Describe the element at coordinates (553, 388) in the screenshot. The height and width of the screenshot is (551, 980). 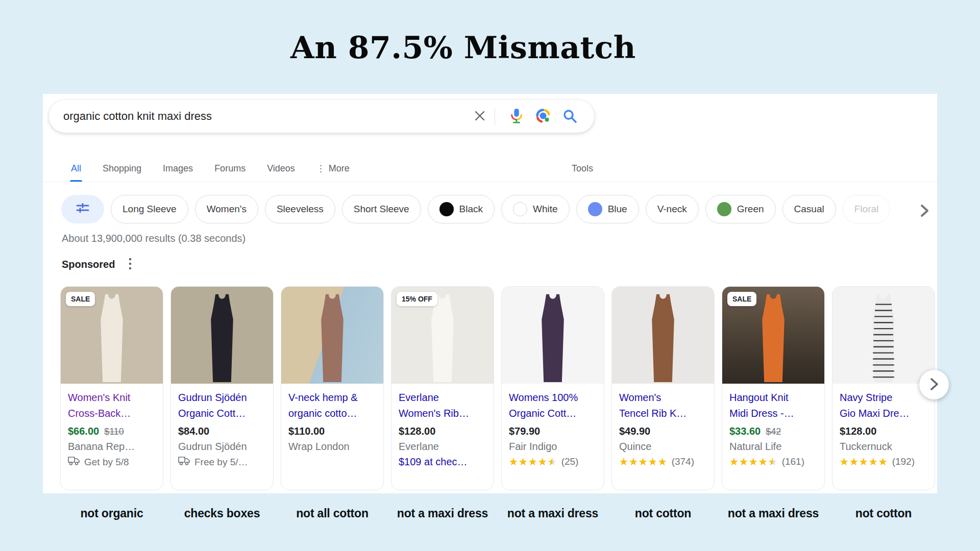
I see `product-card: Womens 100% Organic Cott… $79.90 Fair In…` at that location.